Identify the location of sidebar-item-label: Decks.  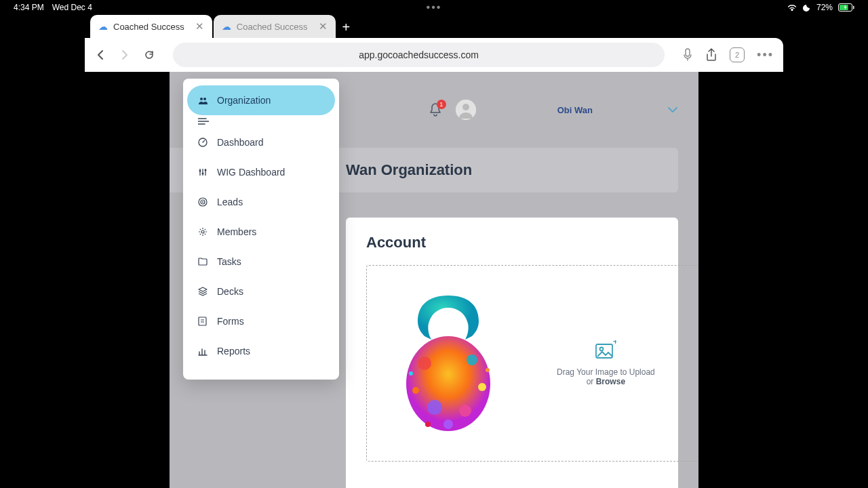
(231, 291).